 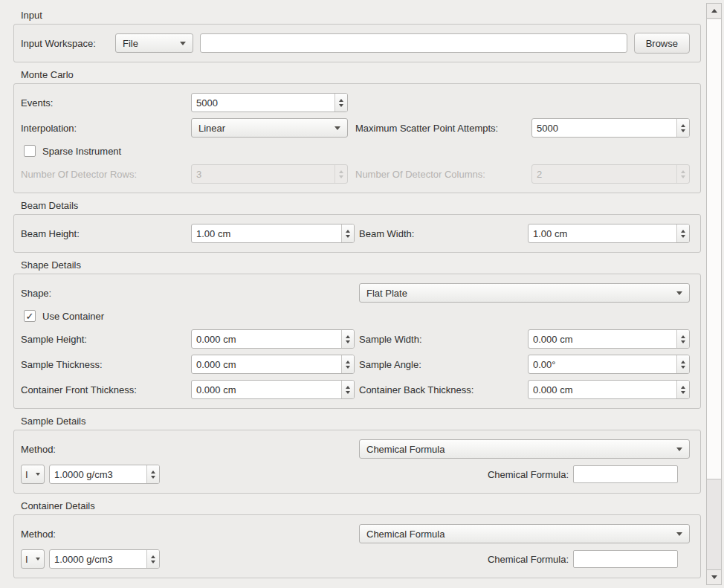 I want to click on sample-density-value, so click(x=98, y=474).